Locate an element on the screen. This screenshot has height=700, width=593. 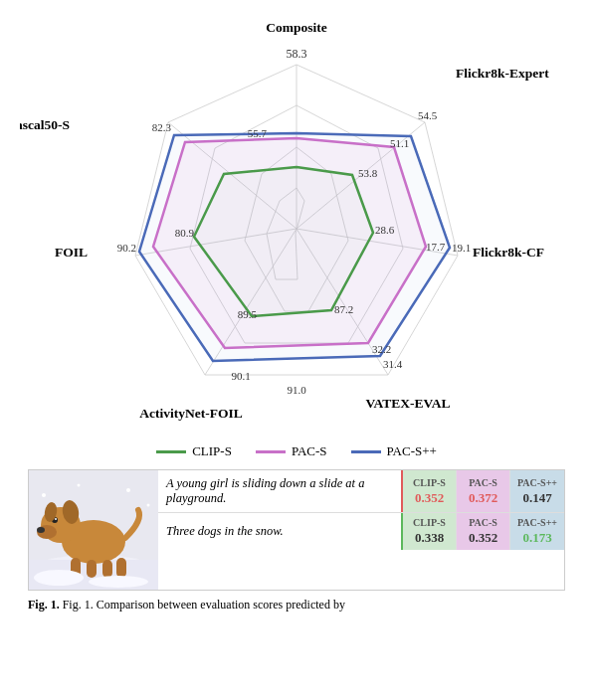
pacspp-line is located at coordinates (366, 451).